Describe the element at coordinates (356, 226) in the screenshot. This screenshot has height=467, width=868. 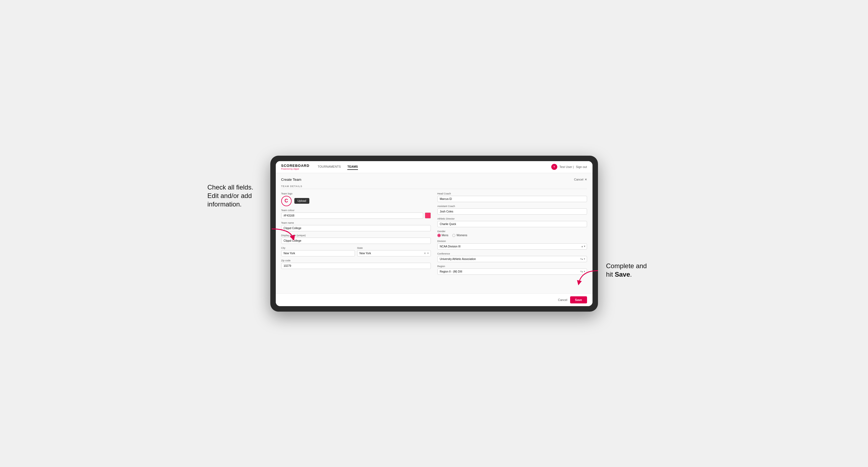
I see `team-name-group: Team name` at that location.